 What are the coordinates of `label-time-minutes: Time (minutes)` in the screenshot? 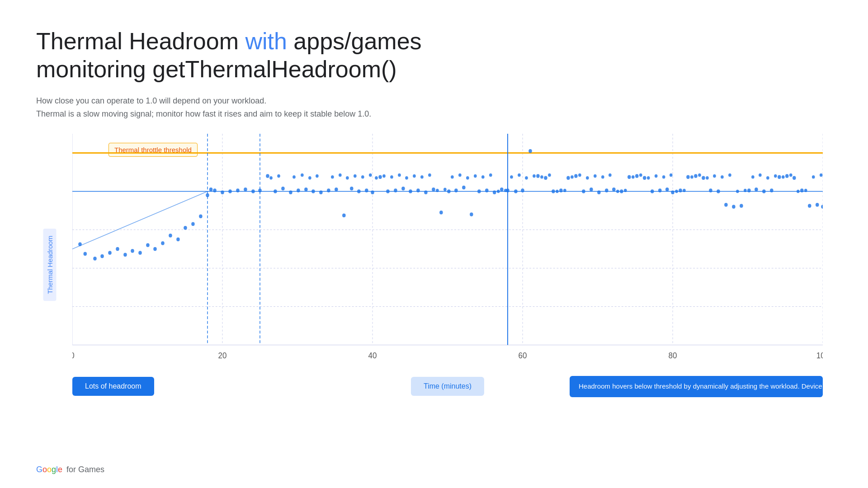 It's located at (448, 386).